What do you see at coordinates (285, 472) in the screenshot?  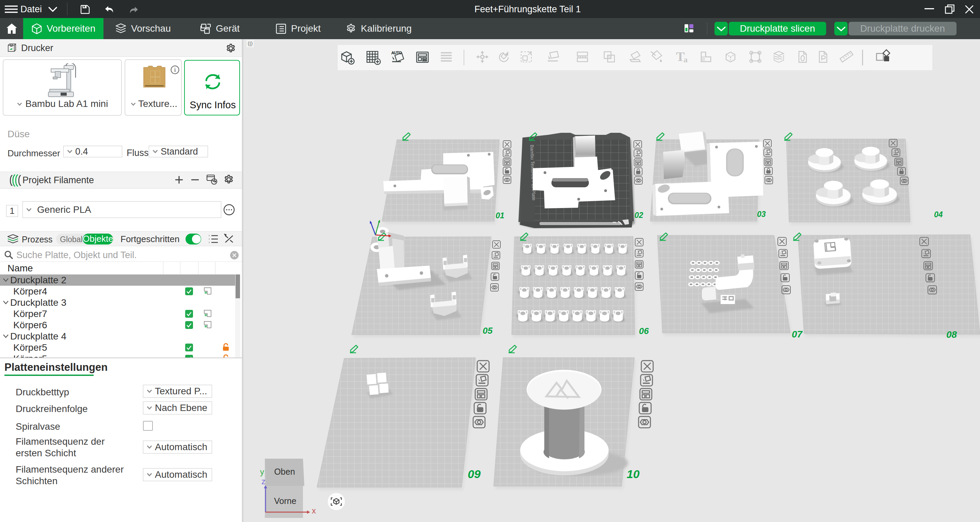 I see `svg-text: Oben` at bounding box center [285, 472].